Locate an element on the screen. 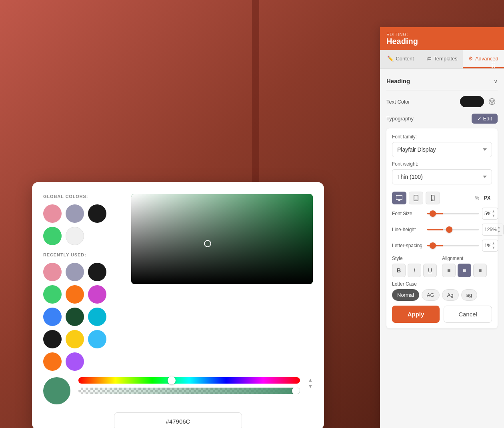  italic-btn: I is located at coordinates (414, 270).